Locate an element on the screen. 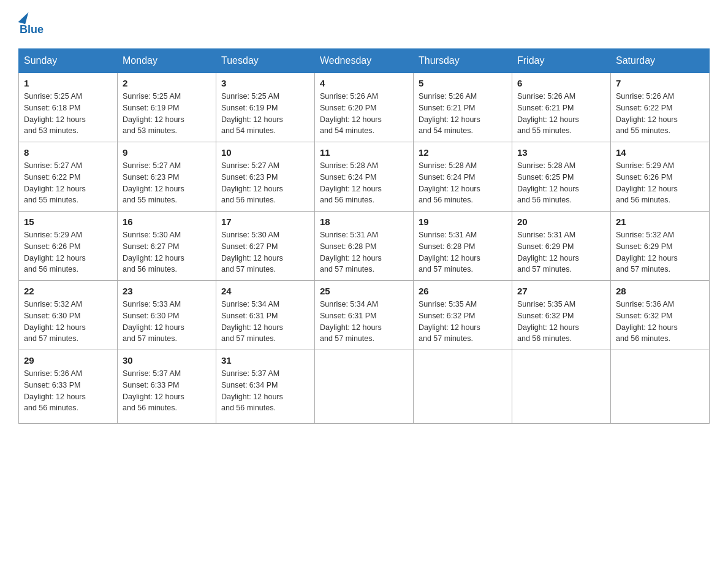 This screenshot has height=563, width=728. column-header-wednesday: Wednesday is located at coordinates (364, 61).